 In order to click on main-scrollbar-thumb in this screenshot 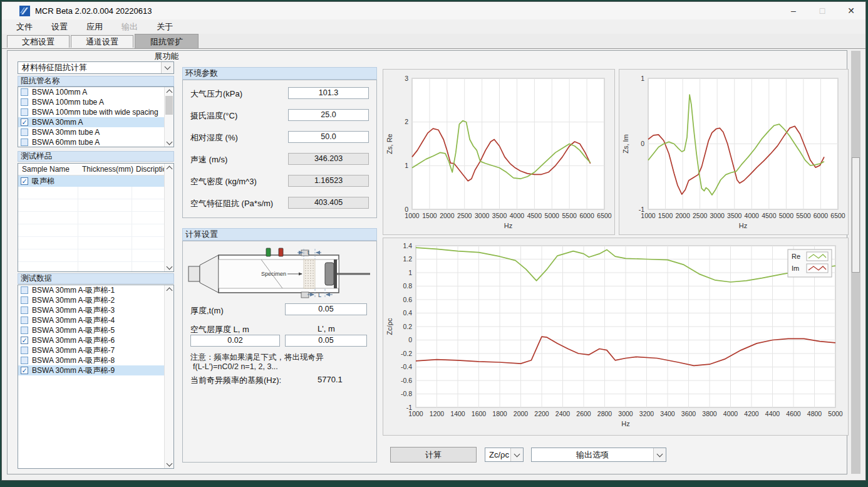, I will do `click(855, 215)`.